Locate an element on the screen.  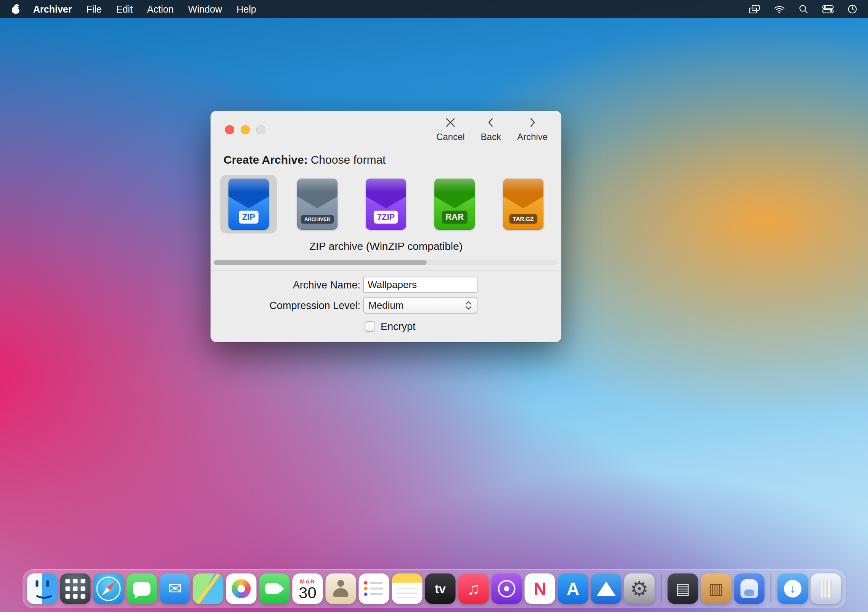
dock-mail: ✉ is located at coordinates (175, 589).